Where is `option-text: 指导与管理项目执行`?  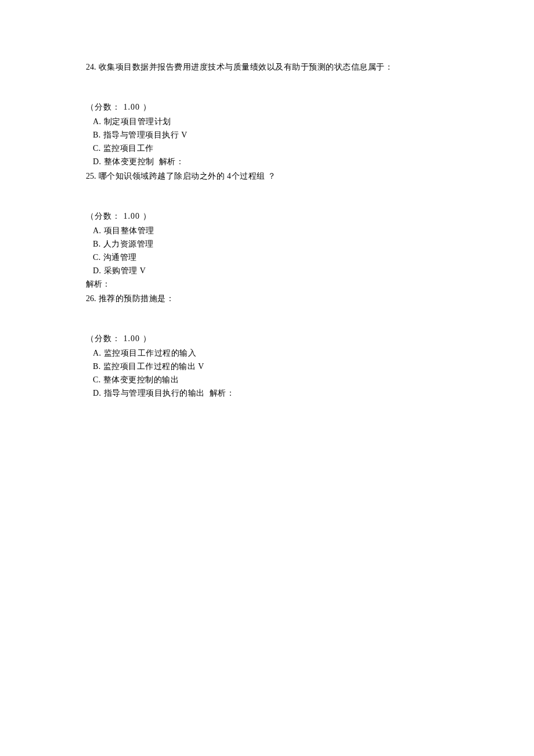 option-text: 指导与管理项目执行 is located at coordinates (142, 135).